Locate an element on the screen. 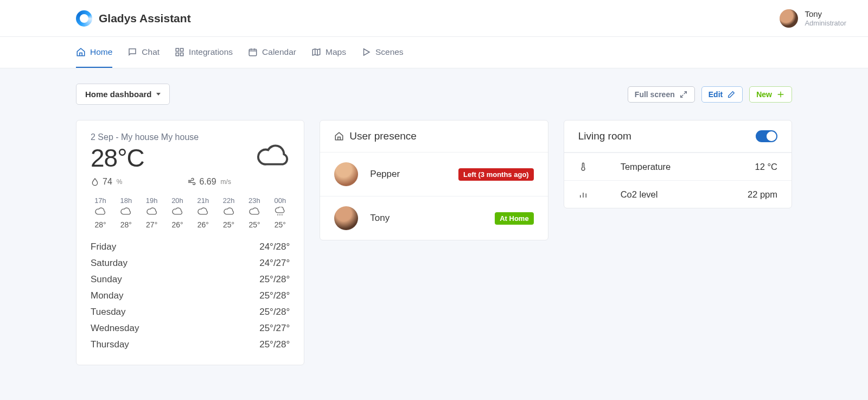  edit-label: Edit is located at coordinates (716, 94).